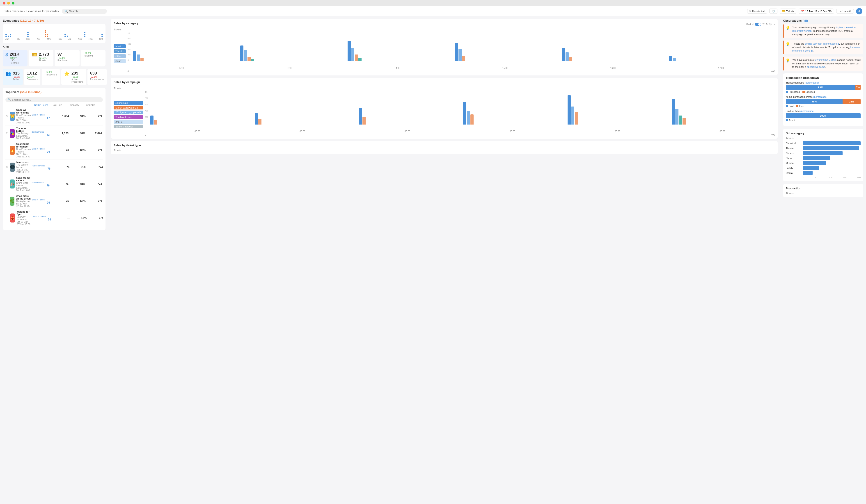 The width and height of the screenshot is (866, 504). What do you see at coordinates (44, 60) in the screenshot?
I see `tickets-label-kpi: Tickets` at bounding box center [44, 60].